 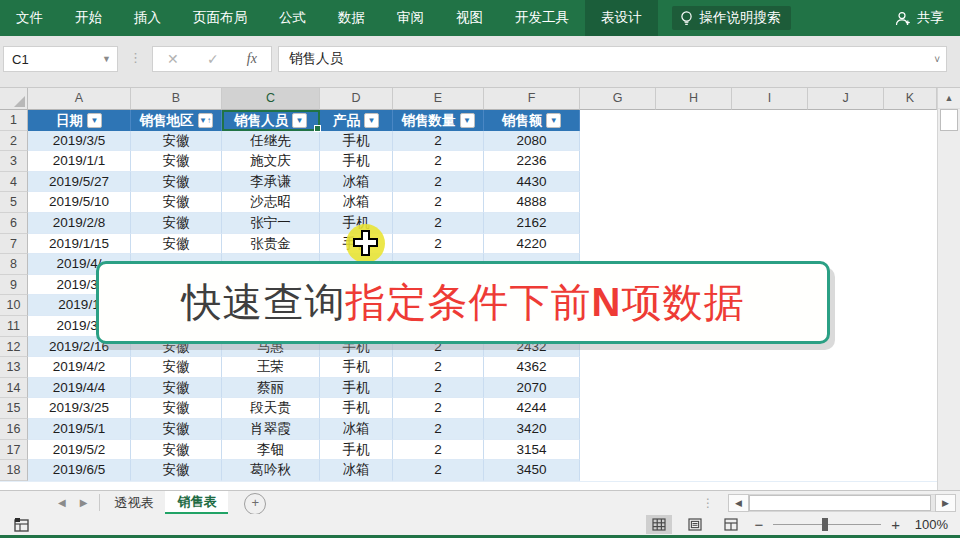 What do you see at coordinates (910, 99) in the screenshot?
I see `column-header-K: K` at bounding box center [910, 99].